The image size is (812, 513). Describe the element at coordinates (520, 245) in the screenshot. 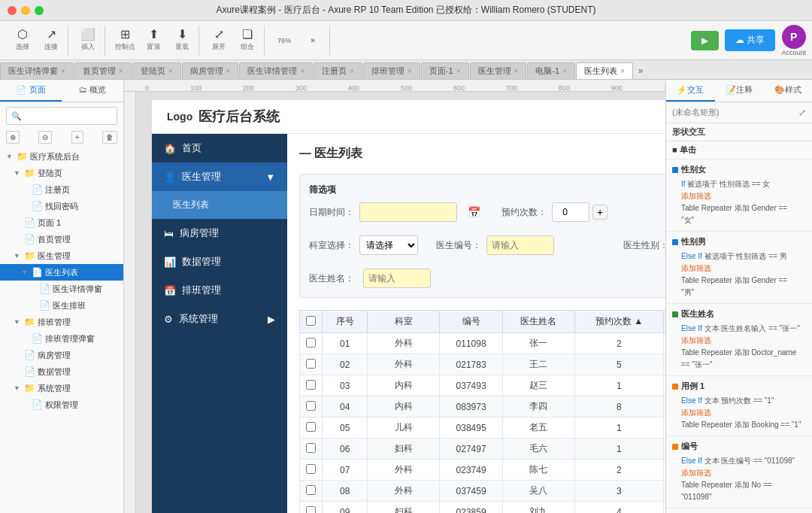

I see `id-input` at that location.